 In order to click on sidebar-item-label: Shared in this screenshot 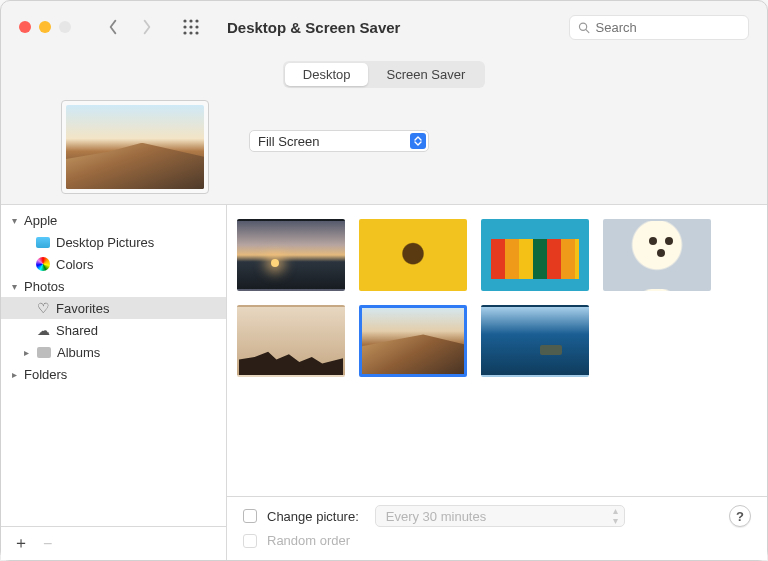, I will do `click(77, 330)`.